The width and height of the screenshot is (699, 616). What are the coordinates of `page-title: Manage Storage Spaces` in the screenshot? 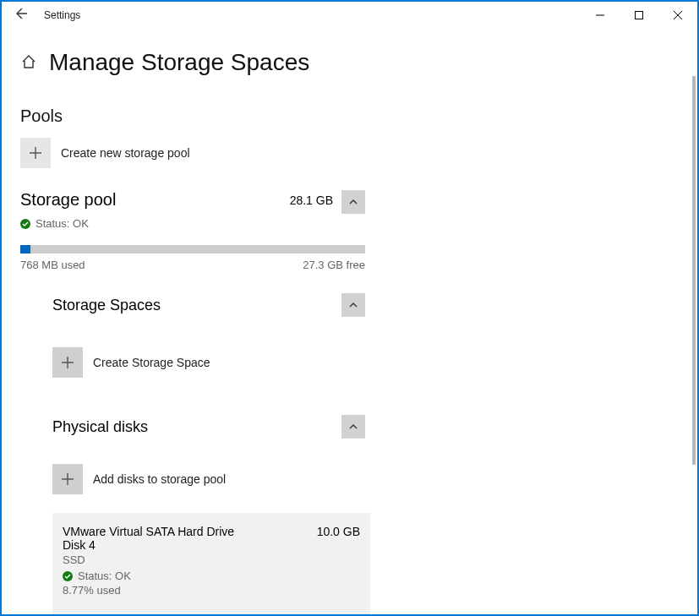 It's located at (179, 63).